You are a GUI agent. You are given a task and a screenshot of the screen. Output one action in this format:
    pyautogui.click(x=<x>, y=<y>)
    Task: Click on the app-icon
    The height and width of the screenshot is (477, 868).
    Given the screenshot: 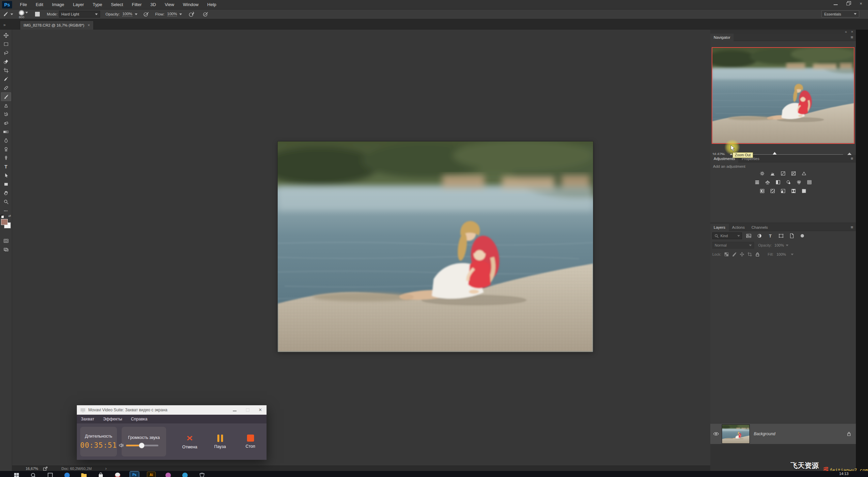 What is the action you would take?
    pyautogui.click(x=118, y=474)
    